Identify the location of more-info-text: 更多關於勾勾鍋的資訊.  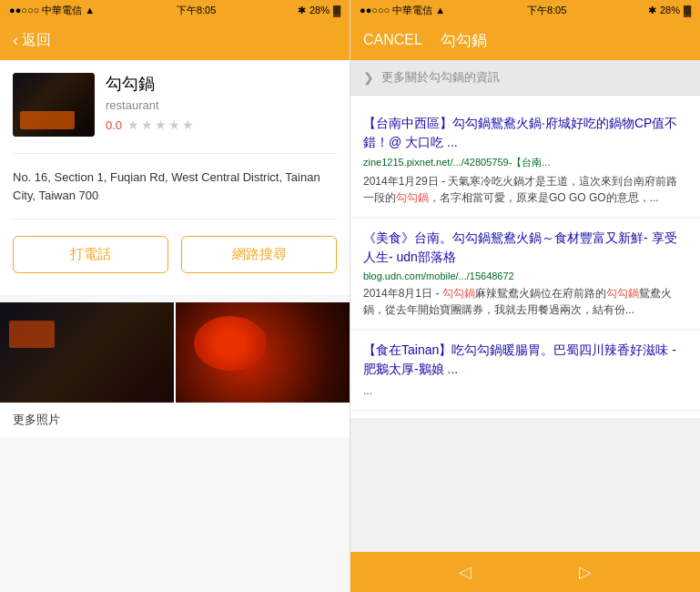
(441, 77).